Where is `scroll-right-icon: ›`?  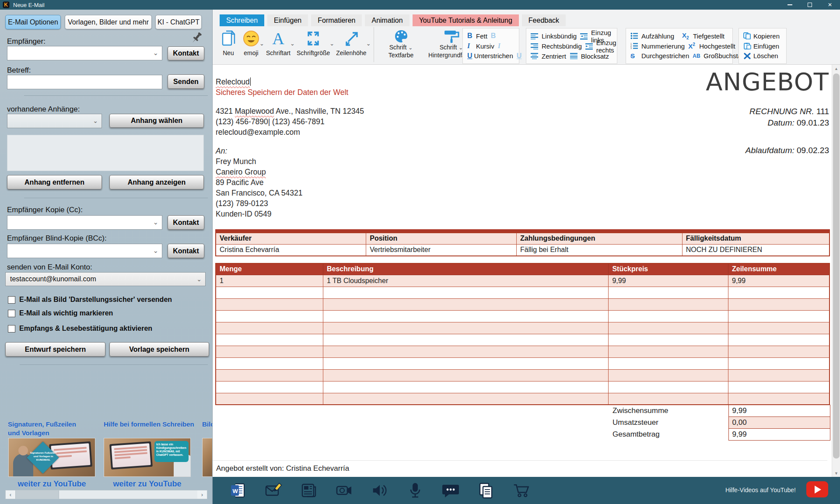 scroll-right-icon: › is located at coordinates (202, 494).